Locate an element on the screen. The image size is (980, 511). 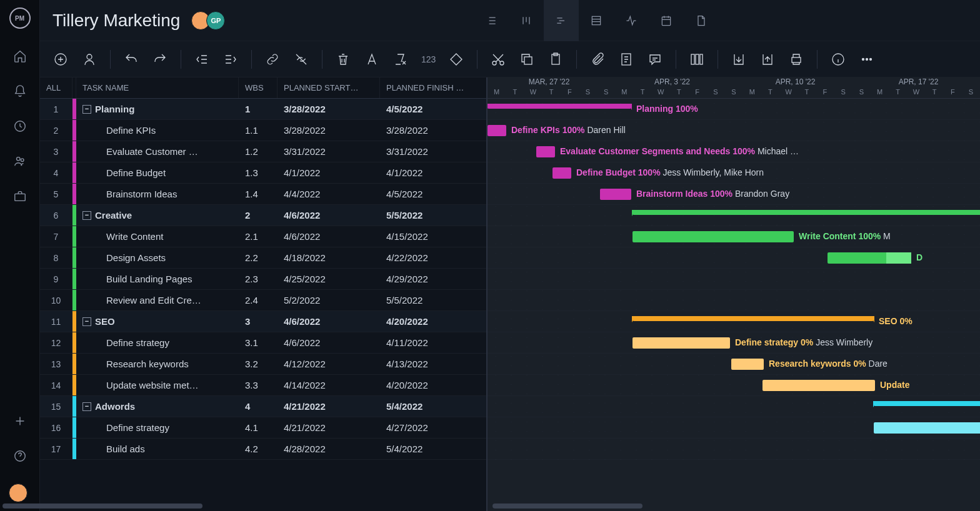
task-name-cell: Evaluate Customer … is located at coordinates (158, 151).